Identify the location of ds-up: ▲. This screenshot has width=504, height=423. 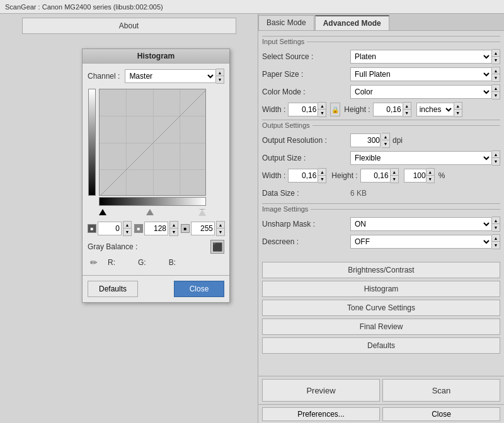
(496, 238).